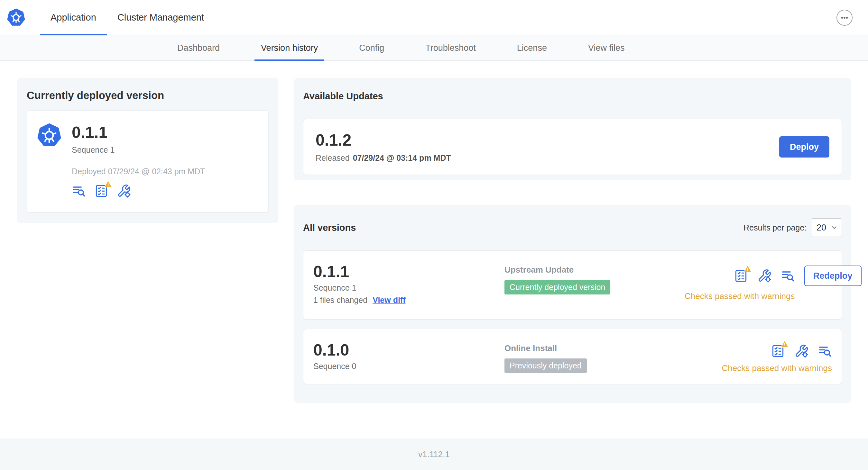 Image resolution: width=868 pixels, height=470 pixels. Describe the element at coordinates (148, 151) in the screenshot. I see `currently-deployed-card: Currently deployed version` at that location.